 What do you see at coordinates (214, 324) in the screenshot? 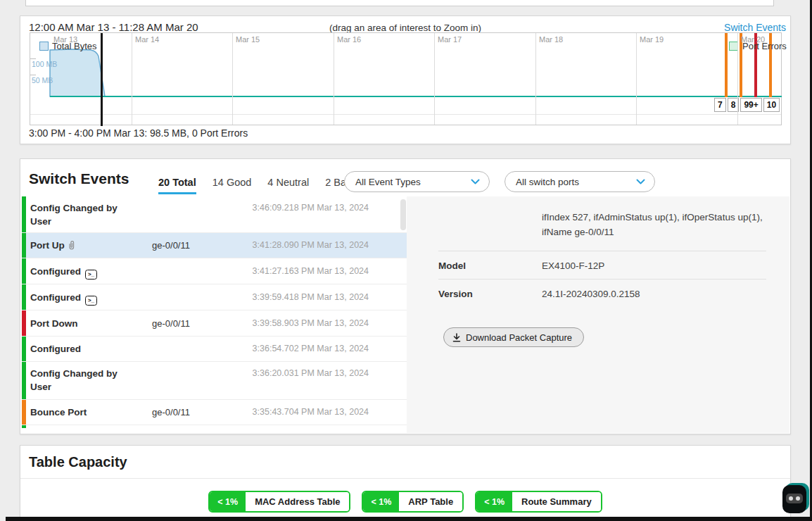
I see `event-row: Port Downge-0/0/113:39:58.903 PM Mar 13,…` at bounding box center [214, 324].